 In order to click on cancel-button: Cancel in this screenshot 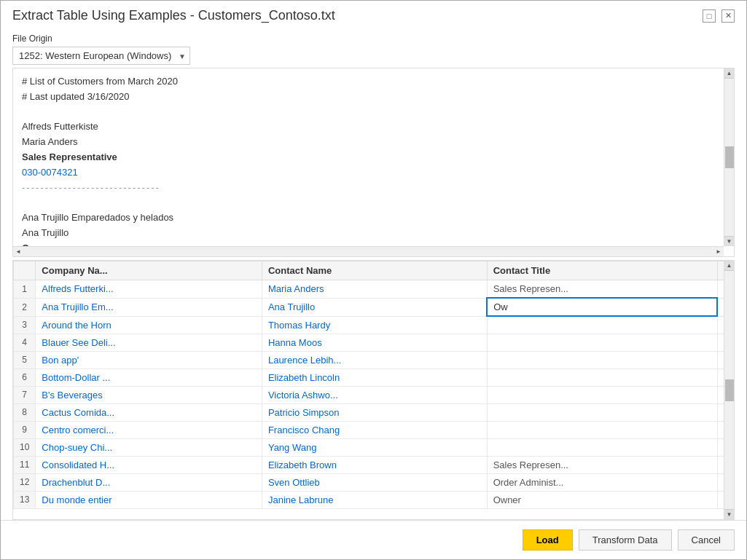, I will do `click(706, 540)`.